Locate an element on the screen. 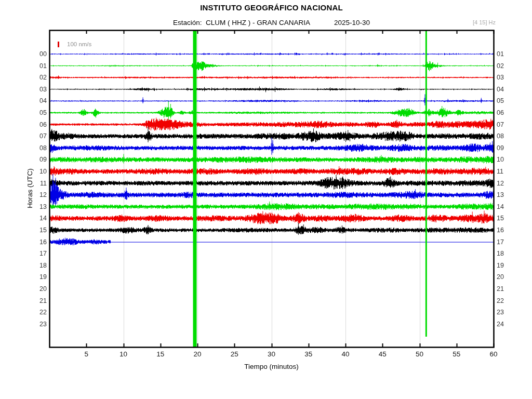 The image size is (532, 399). hour-label-left: 21 is located at coordinates (39, 301).